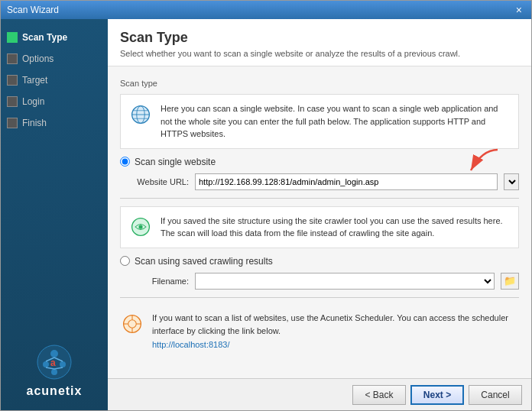 The image size is (532, 411). What do you see at coordinates (203, 261) in the screenshot?
I see `radio-saved-crawl-label: Scan using saved crawling results` at bounding box center [203, 261].